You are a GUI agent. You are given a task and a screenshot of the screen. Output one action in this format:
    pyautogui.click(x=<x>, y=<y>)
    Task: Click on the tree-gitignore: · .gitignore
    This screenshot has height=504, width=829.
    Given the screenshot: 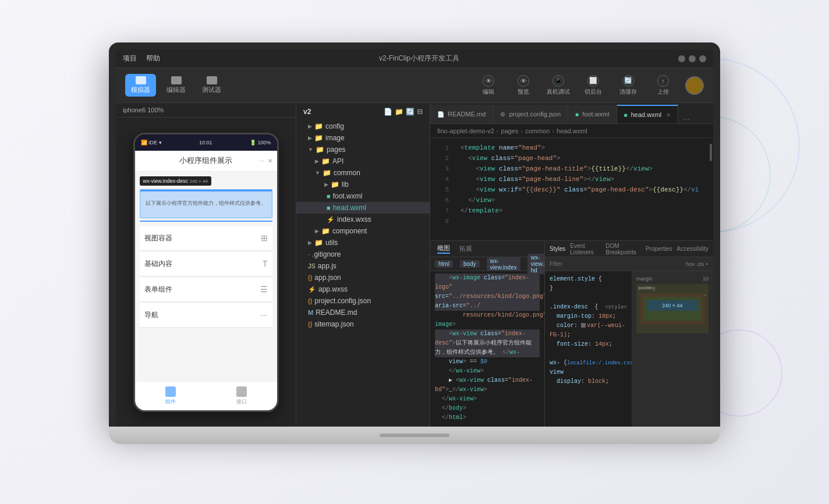 What is the action you would take?
    pyautogui.click(x=363, y=254)
    